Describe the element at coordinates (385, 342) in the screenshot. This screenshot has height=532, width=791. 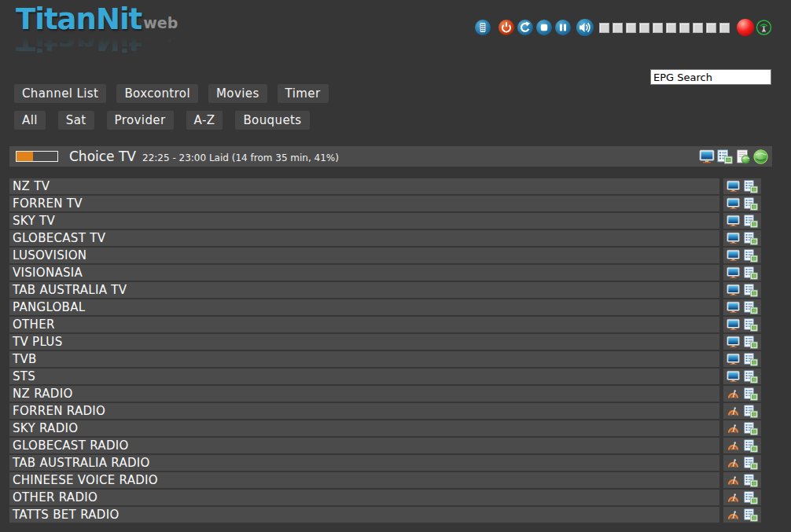
I see `channel-row: TV PLUS` at that location.